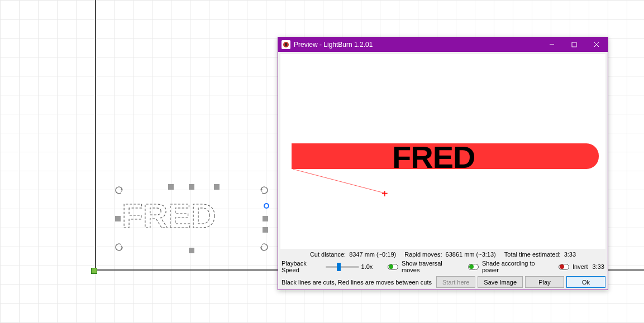 Image resolution: width=644 pixels, height=323 pixels. Describe the element at coordinates (545, 282) in the screenshot. I see `play-button: Play` at that location.